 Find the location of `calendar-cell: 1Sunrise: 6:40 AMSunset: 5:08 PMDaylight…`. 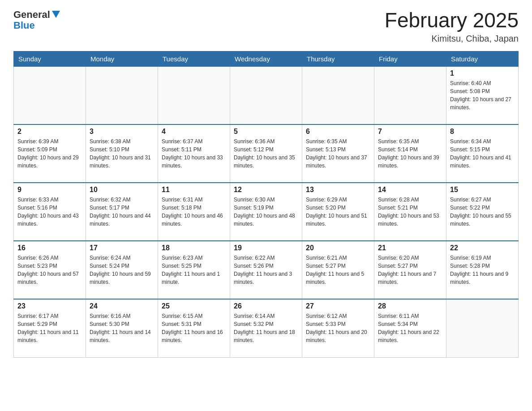

calendar-cell: 1Sunrise: 6:40 AMSunset: 5:08 PMDaylight… is located at coordinates (483, 95).